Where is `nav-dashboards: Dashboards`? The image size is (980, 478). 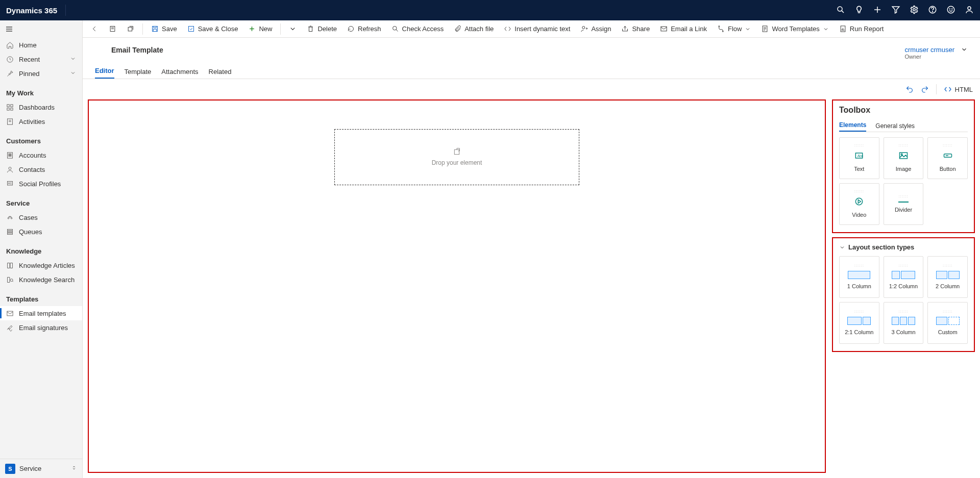
nav-dashboards: Dashboards is located at coordinates (41, 107).